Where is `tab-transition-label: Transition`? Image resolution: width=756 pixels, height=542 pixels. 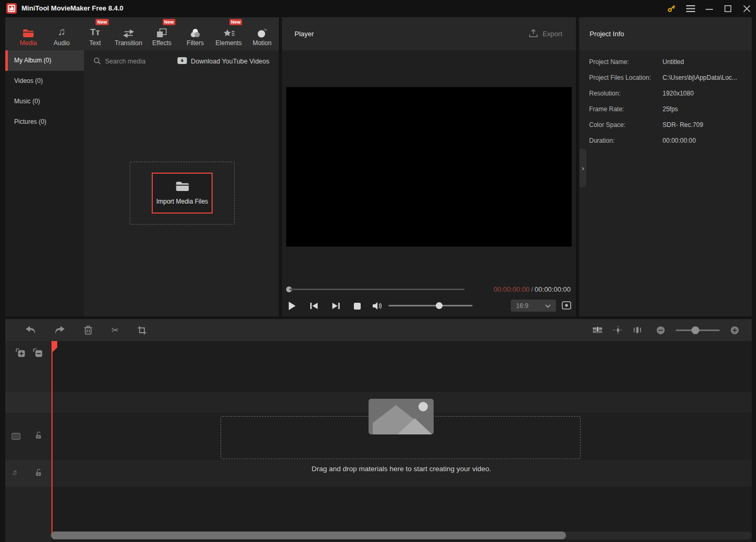 tab-transition-label: Transition is located at coordinates (129, 43).